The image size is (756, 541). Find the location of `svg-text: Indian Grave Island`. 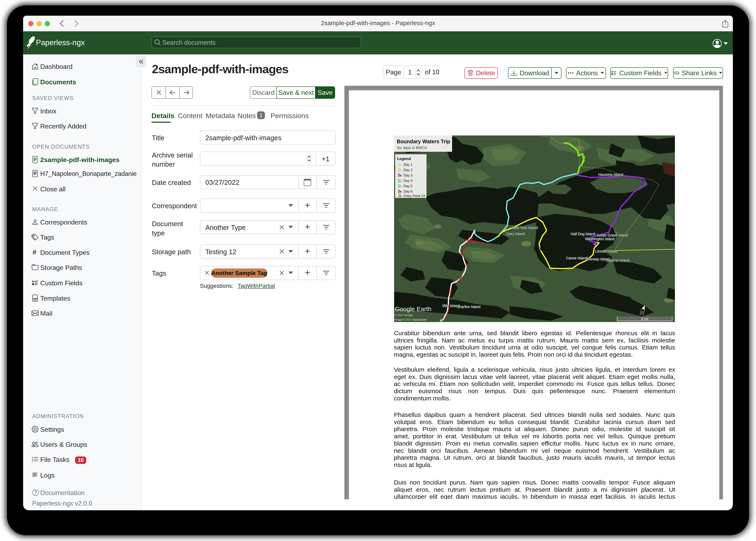

svg-text: Indian Grave Island is located at coordinates (612, 235).